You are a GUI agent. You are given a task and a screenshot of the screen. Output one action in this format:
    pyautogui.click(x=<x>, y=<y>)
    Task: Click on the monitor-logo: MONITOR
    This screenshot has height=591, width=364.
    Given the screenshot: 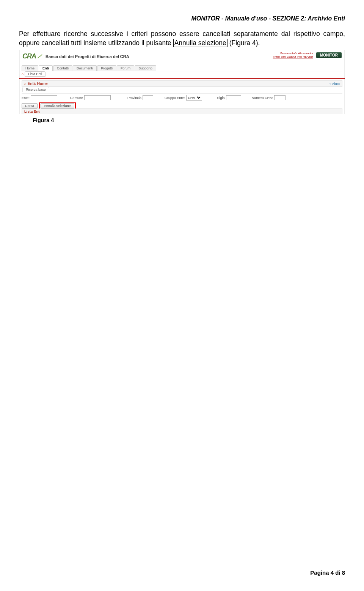 What is the action you would take?
    pyautogui.click(x=329, y=55)
    